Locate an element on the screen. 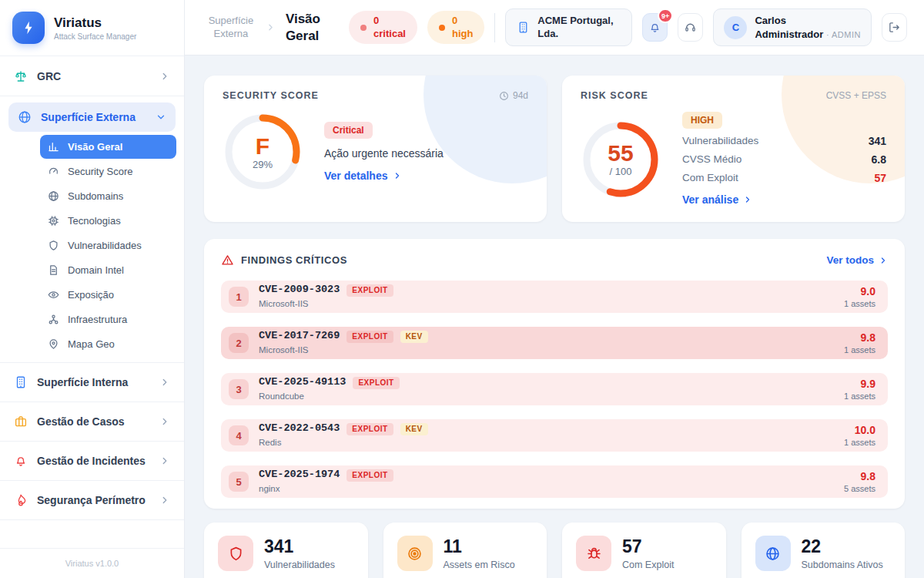  sidebar-item-subdomains: Subdomains is located at coordinates (108, 196).